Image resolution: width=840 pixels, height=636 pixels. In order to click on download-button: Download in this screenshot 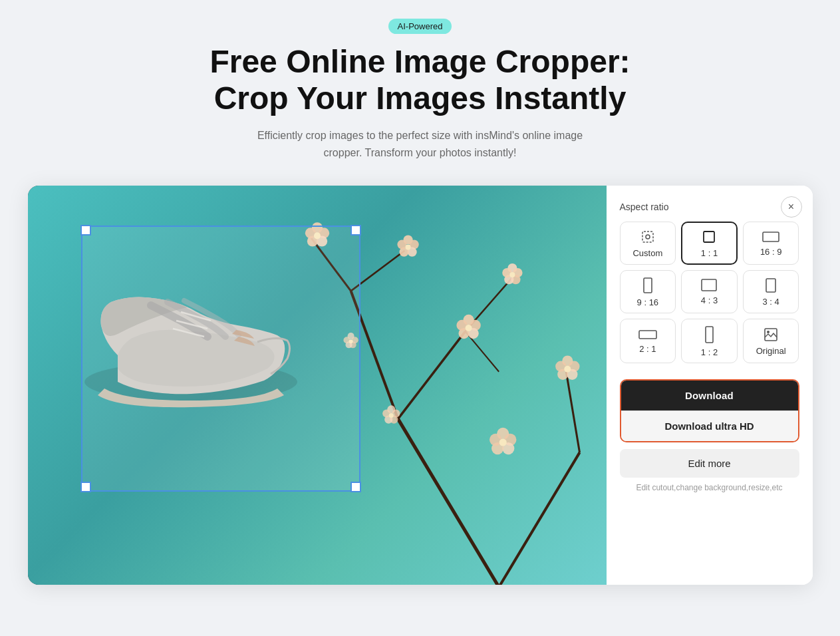, I will do `click(710, 396)`.